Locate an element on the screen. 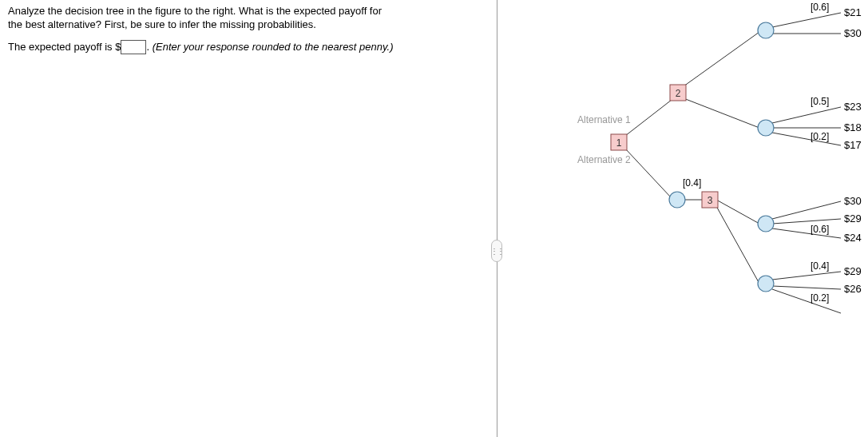 The height and width of the screenshot is (437, 868). payoff-10: $26 is located at coordinates (853, 289).